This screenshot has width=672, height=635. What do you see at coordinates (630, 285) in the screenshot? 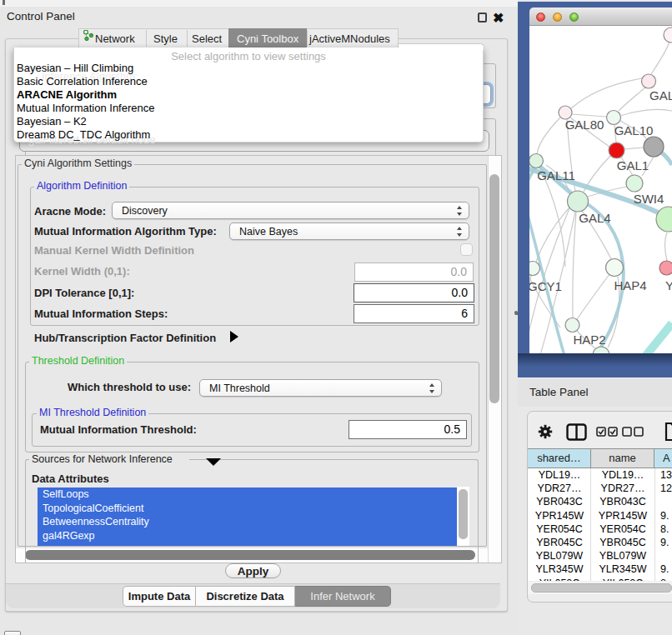
I see `svg-text: HAP4` at bounding box center [630, 285].